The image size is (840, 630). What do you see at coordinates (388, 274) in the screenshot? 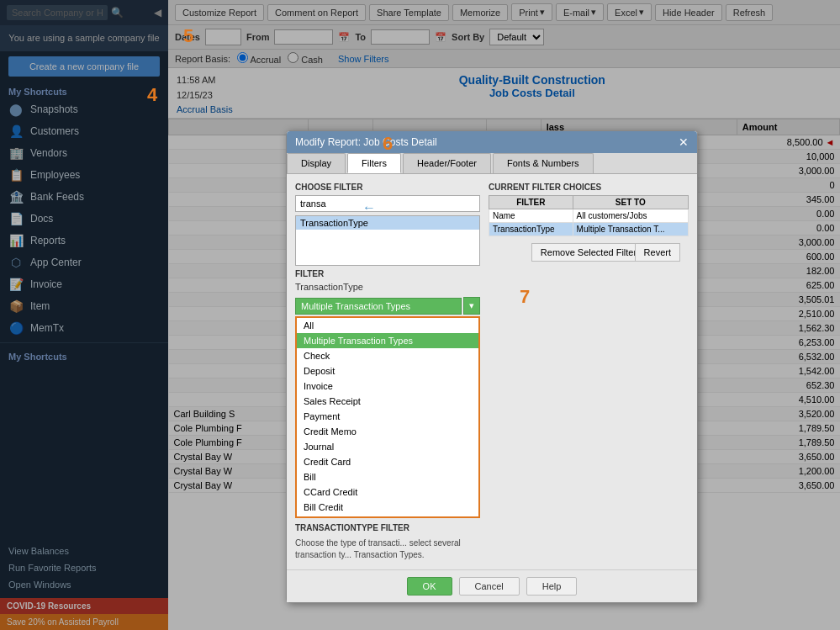
I see `filter-label: FILTER` at bounding box center [388, 274].